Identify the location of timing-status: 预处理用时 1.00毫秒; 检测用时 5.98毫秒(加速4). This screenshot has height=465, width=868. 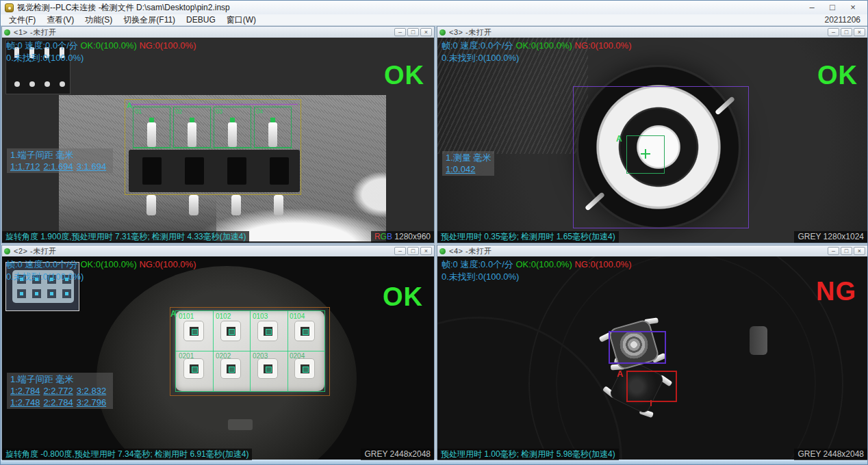
(528, 454).